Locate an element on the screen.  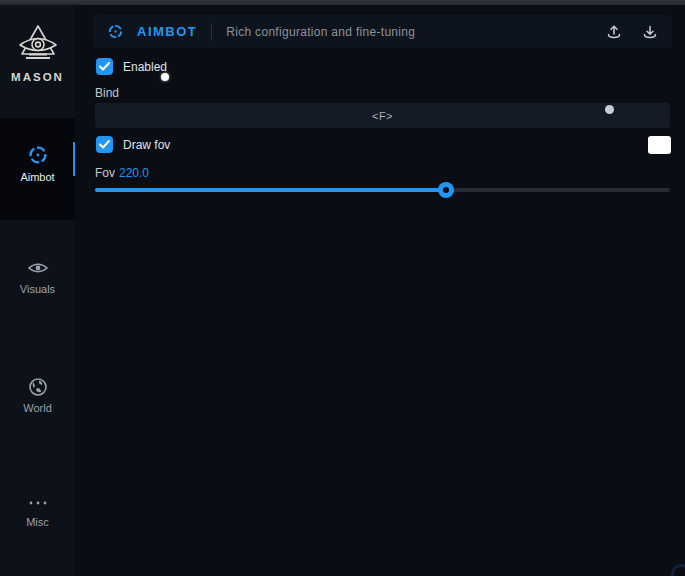
fov-value: 220.0 is located at coordinates (134, 173).